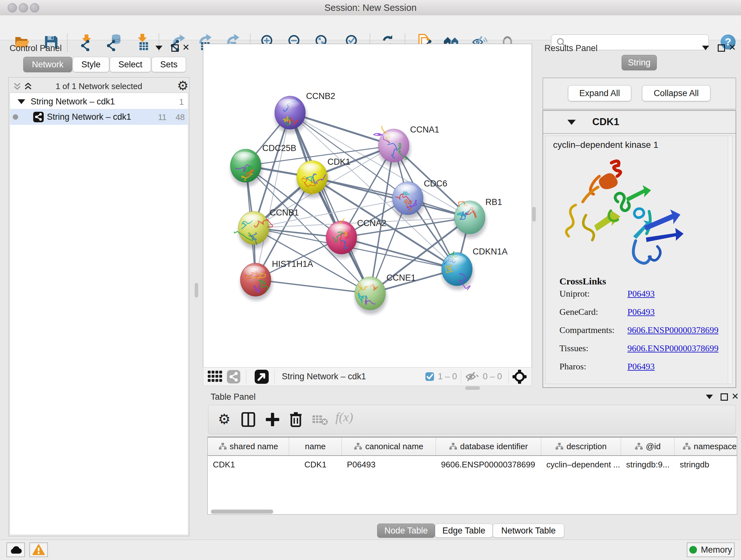 This screenshot has width=741, height=560. I want to click on hidden-eye-icon, so click(472, 377).